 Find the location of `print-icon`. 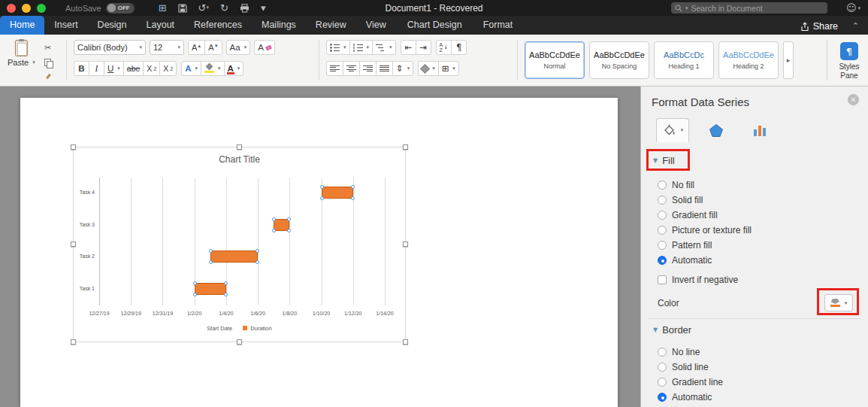

print-icon is located at coordinates (245, 8).